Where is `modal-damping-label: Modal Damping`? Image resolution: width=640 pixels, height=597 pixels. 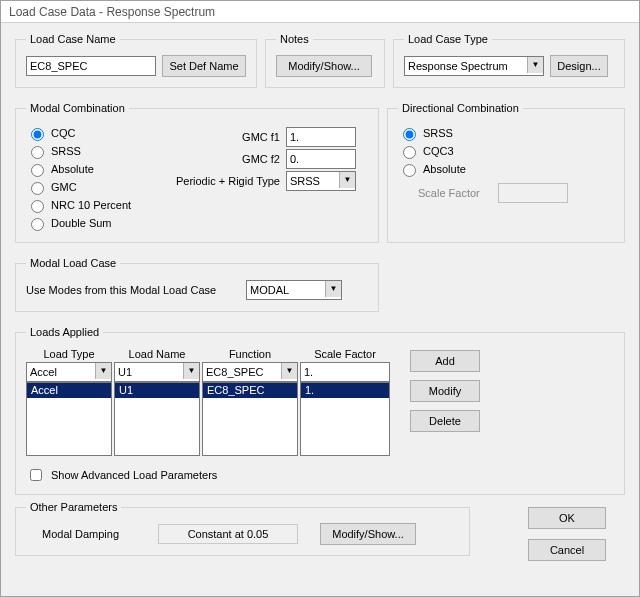 modal-damping-label: Modal Damping is located at coordinates (81, 534).